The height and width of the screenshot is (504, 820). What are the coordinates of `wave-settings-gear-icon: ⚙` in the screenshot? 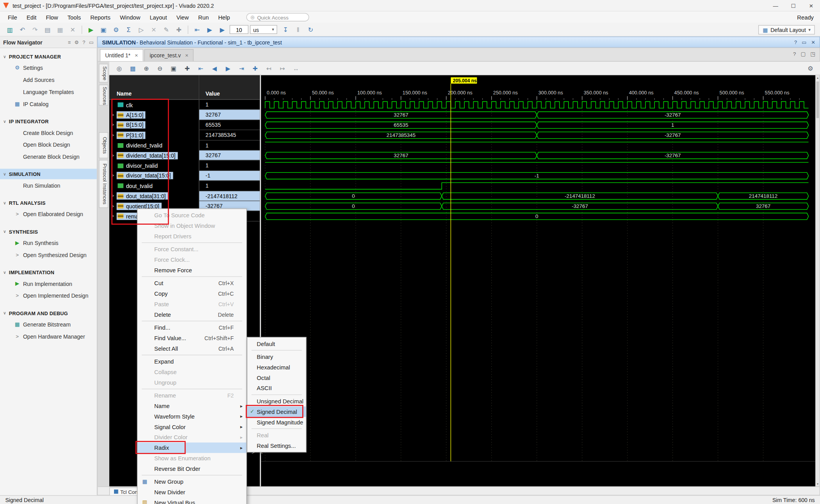 It's located at (810, 68).